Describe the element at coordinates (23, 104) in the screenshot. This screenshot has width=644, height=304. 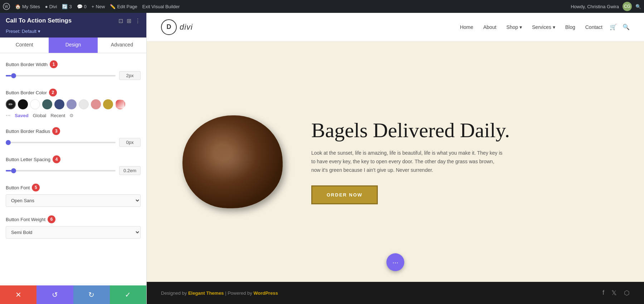
I see `swatch-black` at that location.